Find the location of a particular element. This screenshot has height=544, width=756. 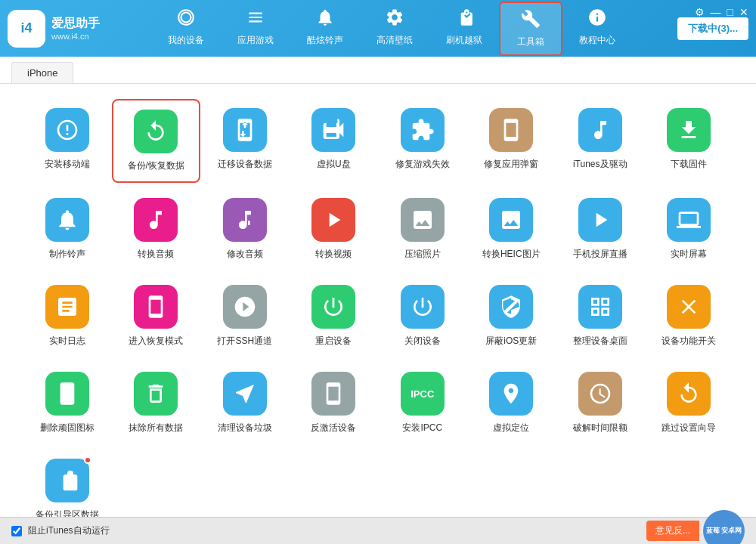

nav-bar: 我的设备 应用游戏 酷炫铃声 高清壁纸 刷机越狱 工具箱 教程中心 is located at coordinates (392, 29).